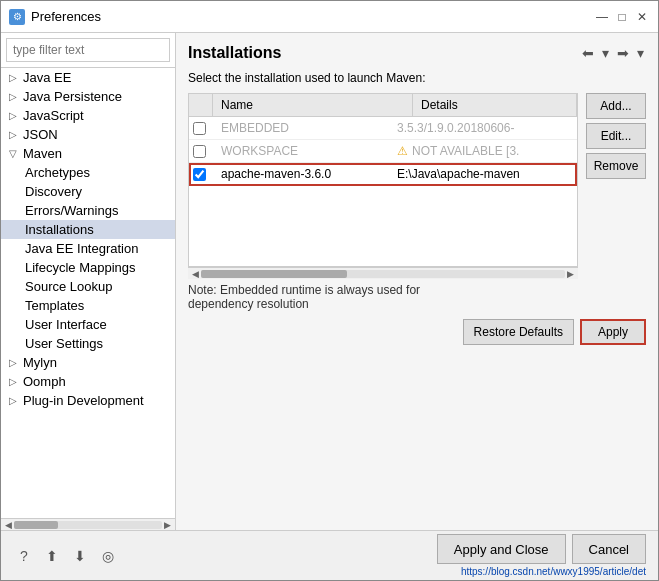 The image size is (659, 581). Describe the element at coordinates (623, 53) in the screenshot. I see `nav-forward-button: ➡` at that location.